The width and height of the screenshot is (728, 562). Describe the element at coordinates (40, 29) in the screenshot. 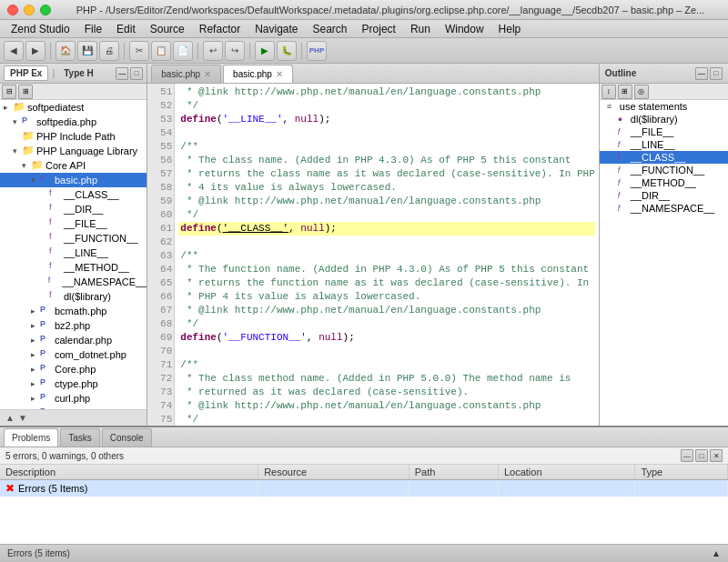

I see `menu-item-zend-studio: Zend Studio` at that location.